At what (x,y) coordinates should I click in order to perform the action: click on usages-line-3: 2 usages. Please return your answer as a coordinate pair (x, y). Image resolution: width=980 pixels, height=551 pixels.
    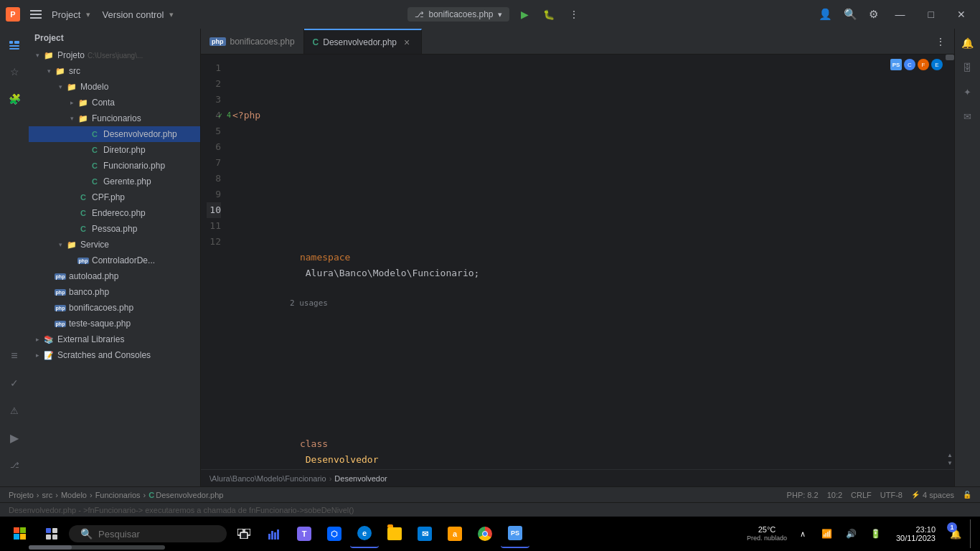
    Looking at the image, I should click on (560, 303).